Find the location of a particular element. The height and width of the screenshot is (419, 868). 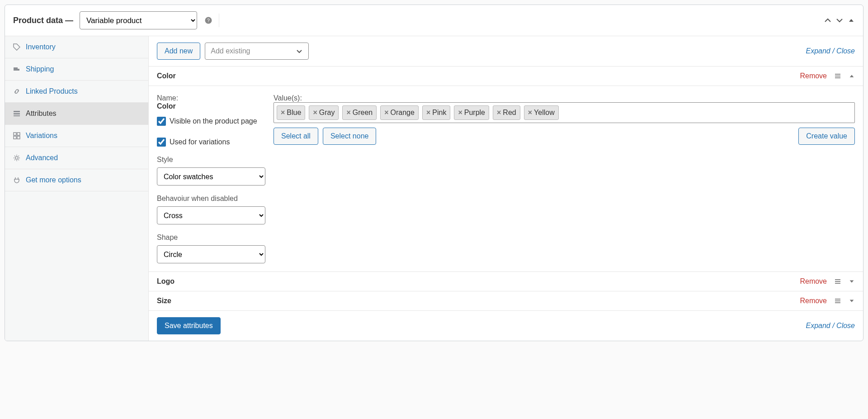

tag-label: Red is located at coordinates (509, 113).